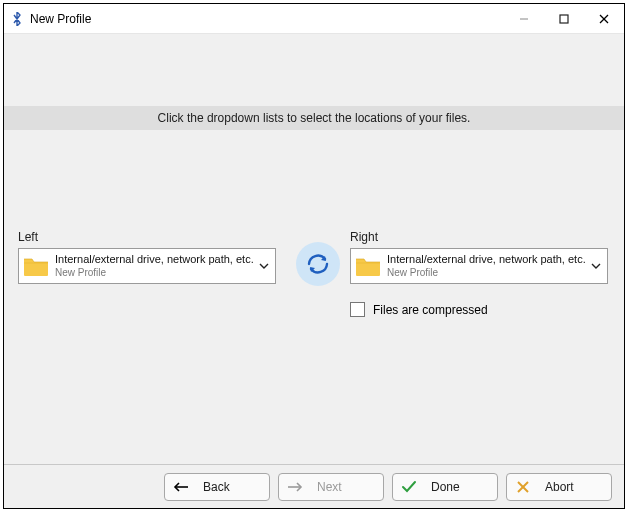 The width and height of the screenshot is (628, 512). What do you see at coordinates (445, 487) in the screenshot?
I see `done-button: Done` at bounding box center [445, 487].